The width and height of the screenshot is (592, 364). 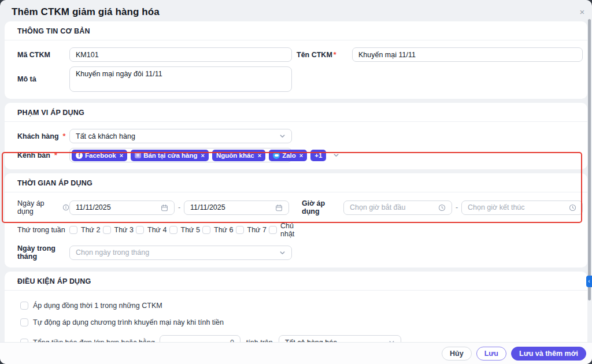 I want to click on end-date-input: 11/11/2025, so click(x=236, y=208).